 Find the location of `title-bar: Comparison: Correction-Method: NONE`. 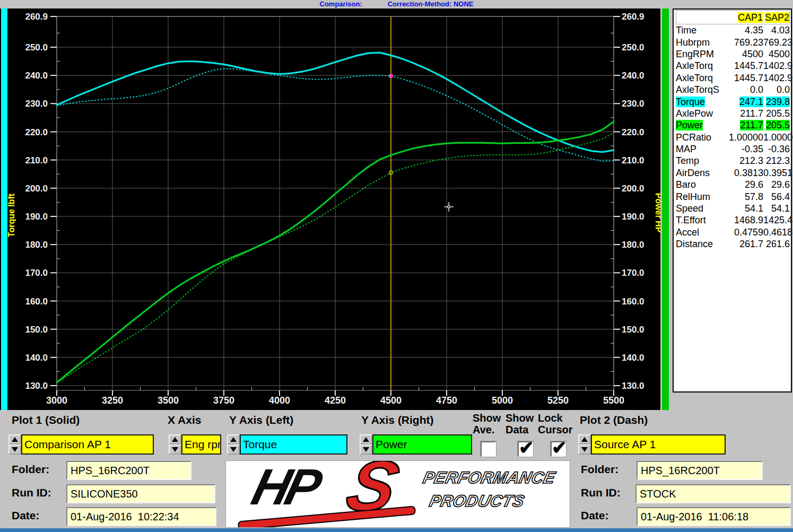

title-bar: Comparison: Correction-Method: NONE is located at coordinates (397, 4).